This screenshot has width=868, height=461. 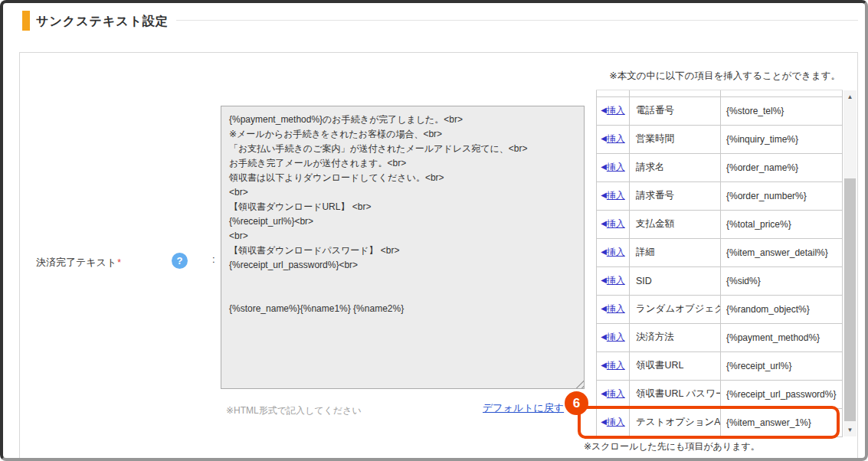 What do you see at coordinates (781, 110) in the screenshot?
I see `item-variable-cell: {%store_tel%}` at bounding box center [781, 110].